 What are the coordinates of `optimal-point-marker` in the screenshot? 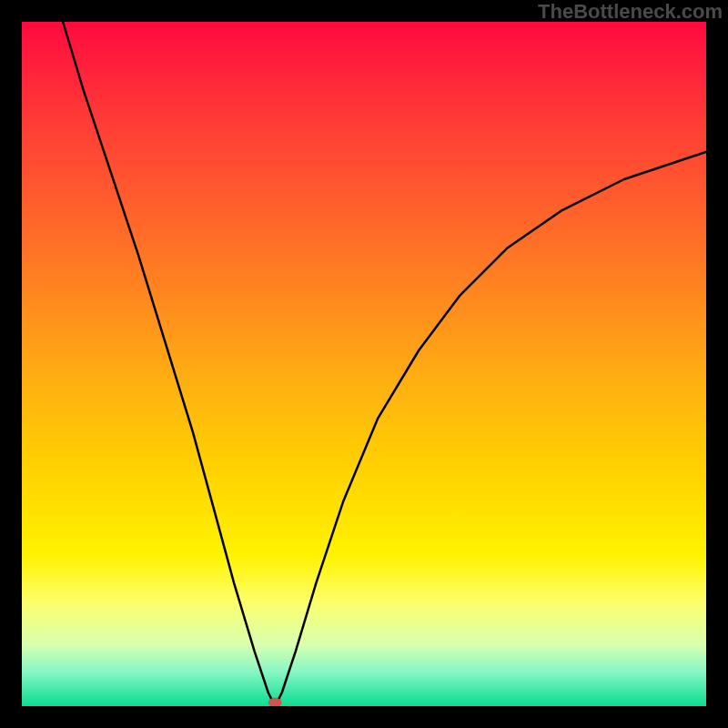 It's located at (275, 703).